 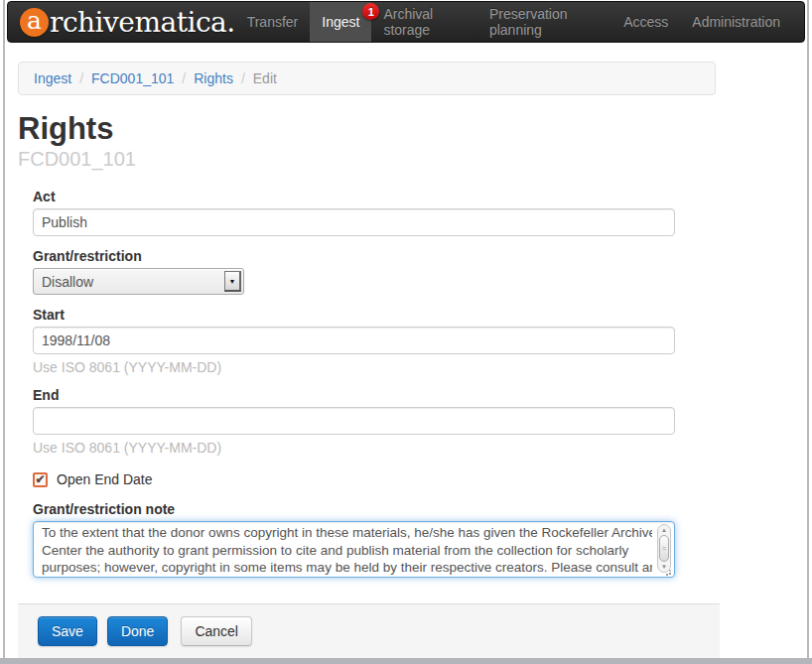 I want to click on cancel-button: Cancel, so click(x=216, y=631).